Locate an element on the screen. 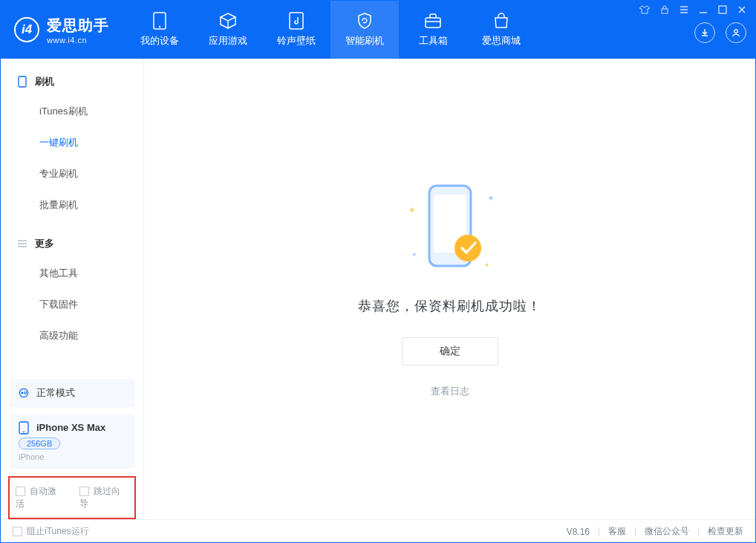 The height and width of the screenshot is (543, 756). section-flash: 刷机 is located at coordinates (72, 82).